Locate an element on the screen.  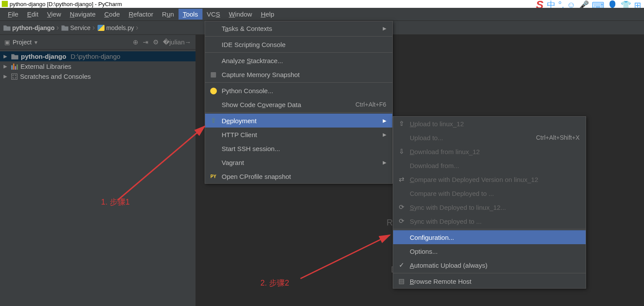
tray-icon: °, is located at coordinates (561, 4).